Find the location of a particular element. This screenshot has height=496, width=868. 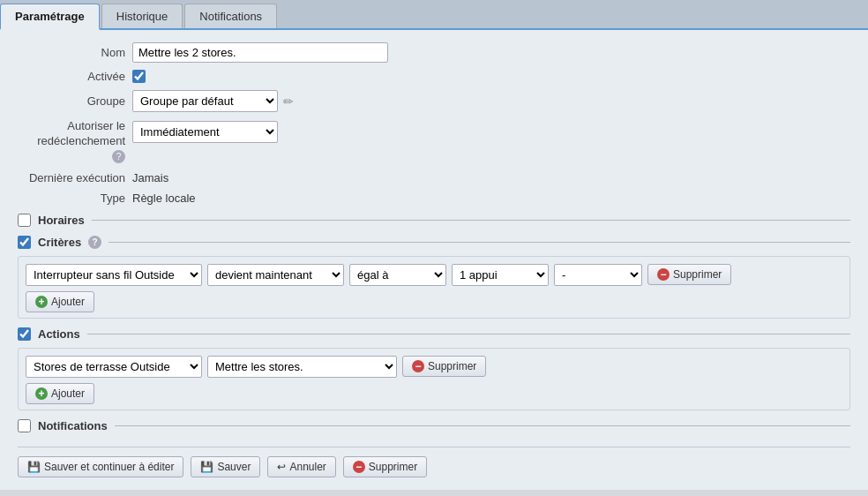

action-action-select: Mettre les stores. is located at coordinates (302, 367).